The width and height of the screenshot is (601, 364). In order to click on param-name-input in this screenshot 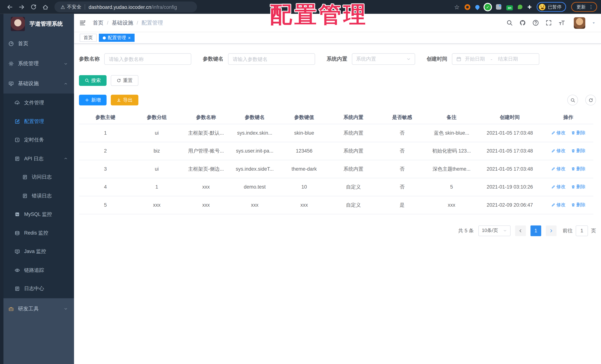, I will do `click(148, 59)`.